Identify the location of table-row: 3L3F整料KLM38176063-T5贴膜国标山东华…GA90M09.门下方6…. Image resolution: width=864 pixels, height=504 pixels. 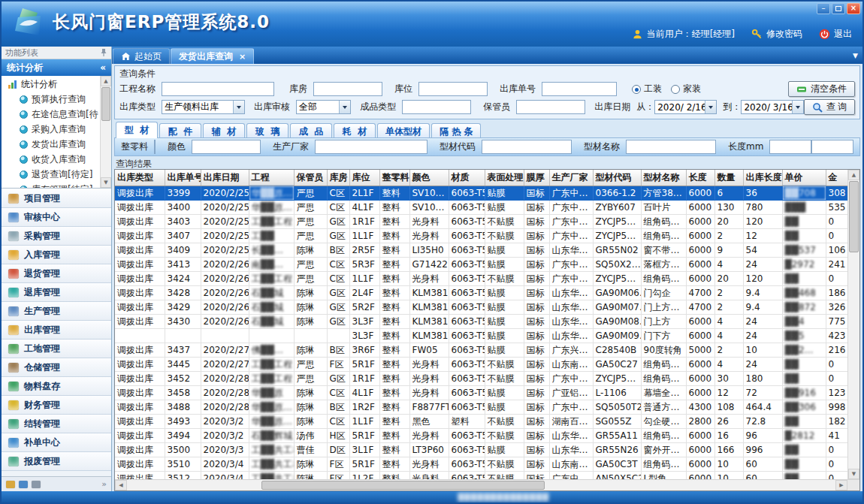
(481, 337).